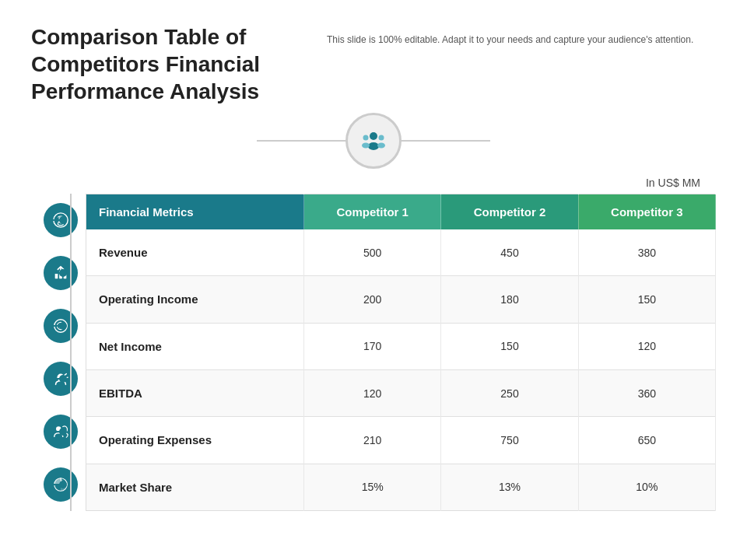  What do you see at coordinates (373, 346) in the screenshot?
I see `comp1-net-income: 170` at bounding box center [373, 346].